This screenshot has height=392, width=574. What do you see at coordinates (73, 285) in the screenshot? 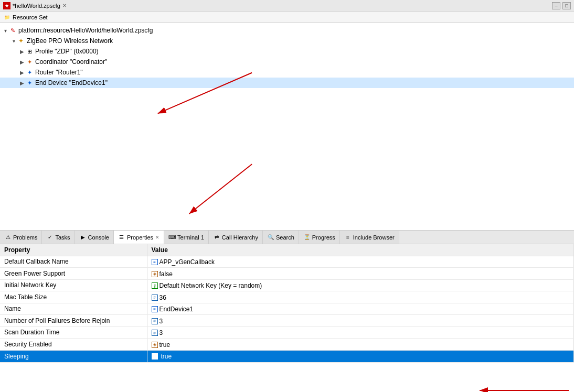
I see `property-cell: Initial Network Key` at bounding box center [73, 285].